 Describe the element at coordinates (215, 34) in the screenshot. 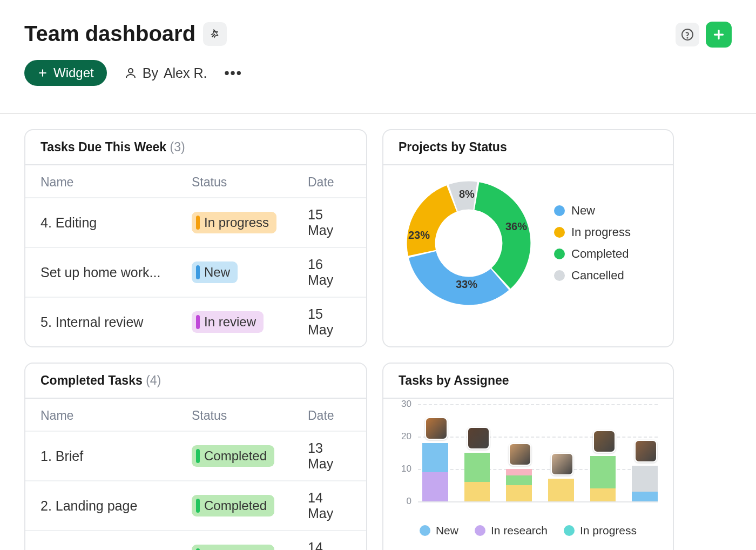

I see `pin-button` at that location.